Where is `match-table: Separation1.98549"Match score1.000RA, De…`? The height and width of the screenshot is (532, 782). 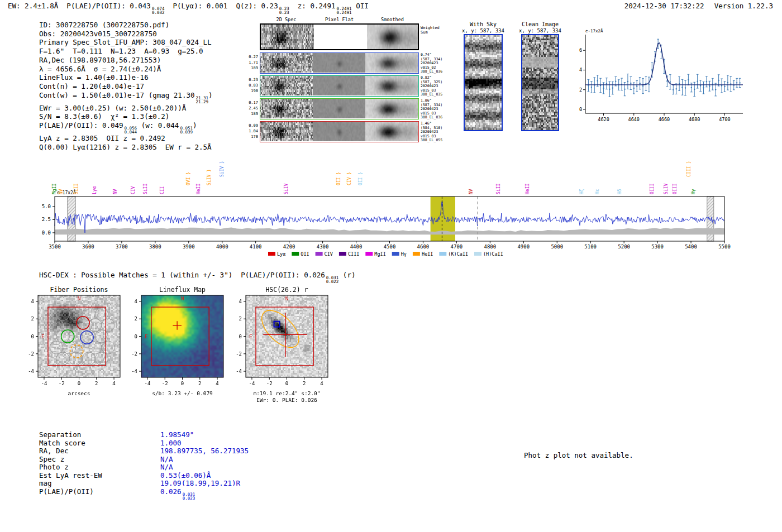
match-table: Separation1.98549"Match score1.000RA, De… is located at coordinates (144, 466).